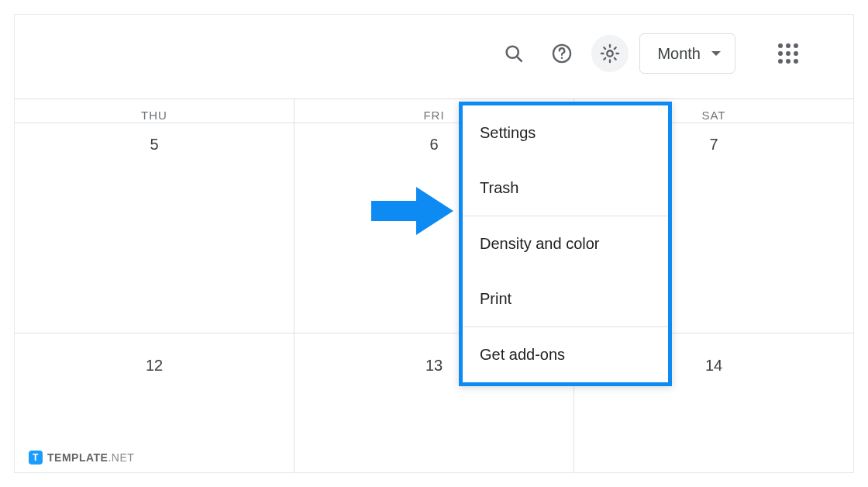 This screenshot has width=868, height=487. Describe the element at coordinates (687, 54) in the screenshot. I see `view-selector: Month` at that location.